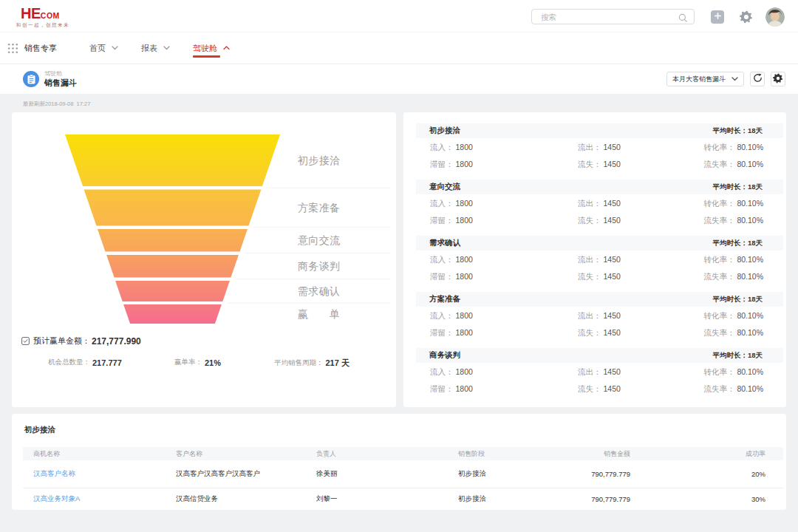  I want to click on stage-block-1: 意向交流平均时长：18天流入：1800流出：1450转化率：80.10%滞留：1…, so click(595, 202).